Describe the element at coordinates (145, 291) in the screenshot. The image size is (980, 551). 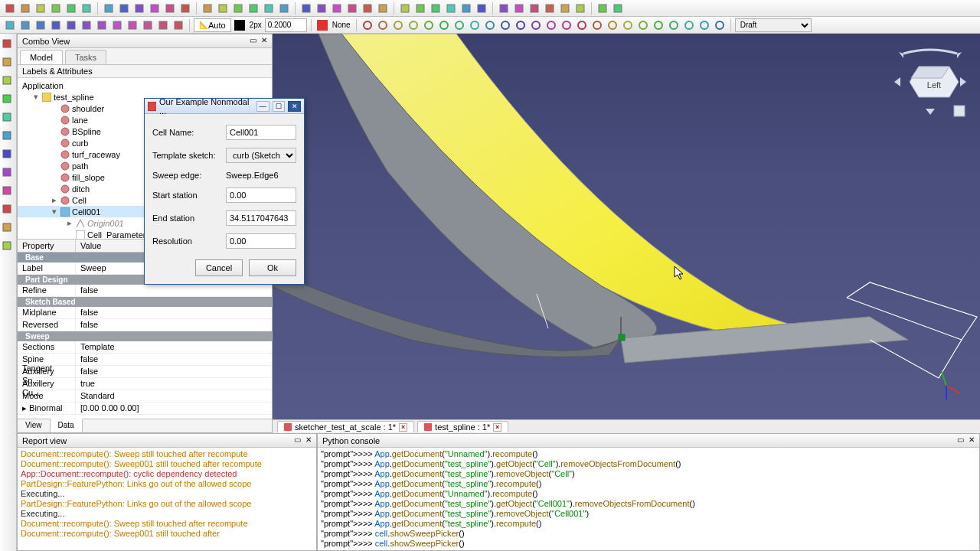
I see `prop-row: Refinefalse` at that location.